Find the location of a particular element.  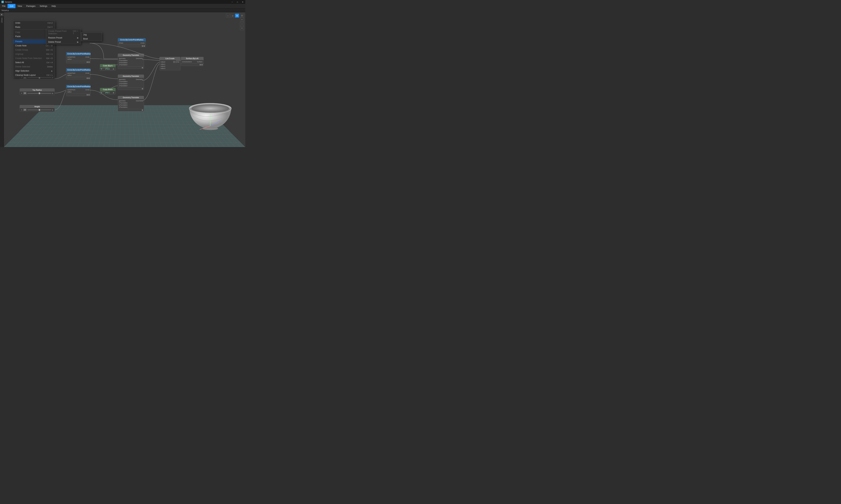

view-icons: ⌂ ◫ ⊞ is located at coordinates (233, 16).